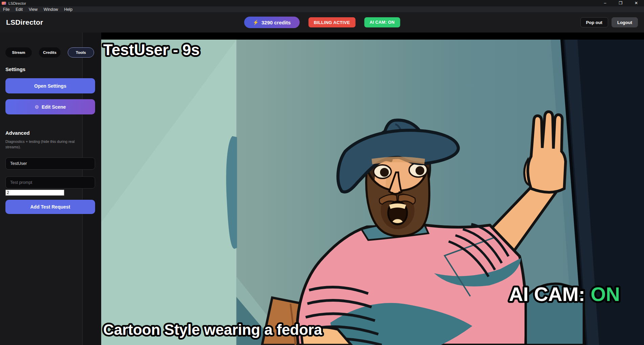  Describe the element at coordinates (50, 52) in the screenshot. I see `sidebar-tabs: Stream Credits Tools` at that location.